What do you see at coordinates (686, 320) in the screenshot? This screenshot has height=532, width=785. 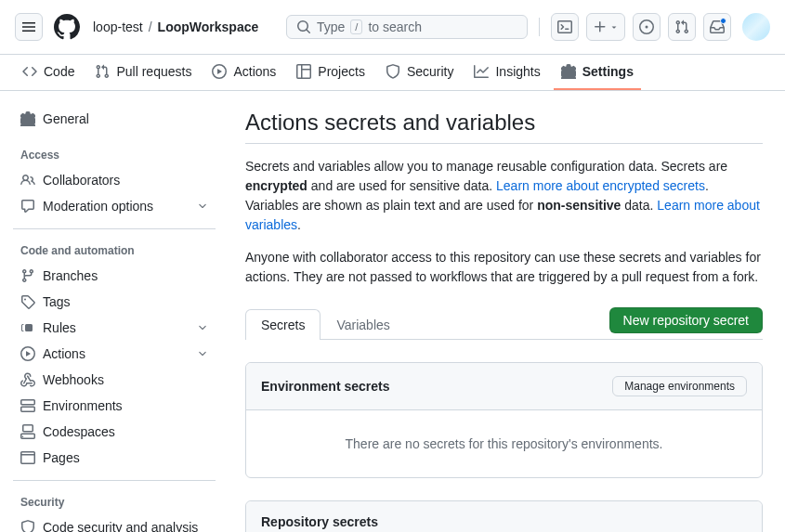 I see `new-repository-secret-button: New repository secret` at bounding box center [686, 320].